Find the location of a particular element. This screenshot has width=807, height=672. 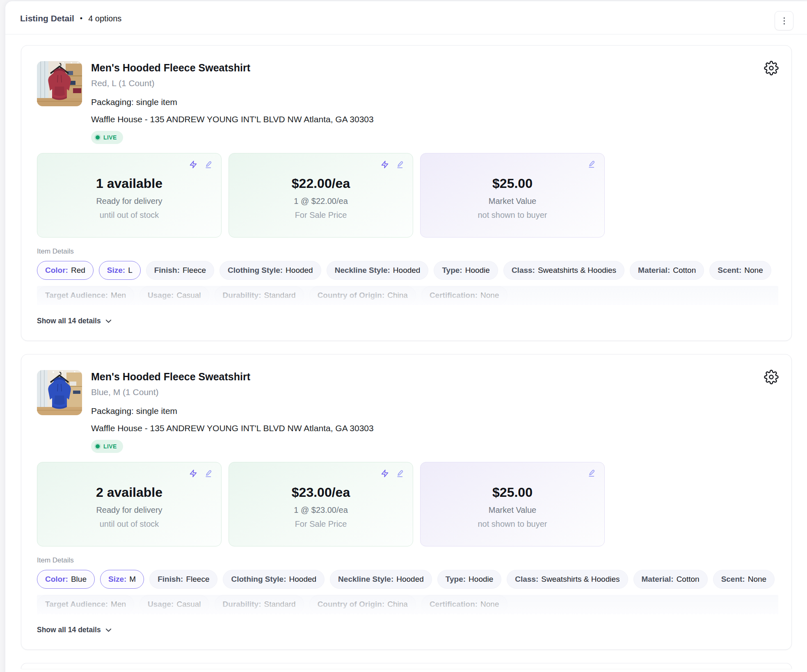

sale-price-value: $23.00/ea is located at coordinates (321, 492).